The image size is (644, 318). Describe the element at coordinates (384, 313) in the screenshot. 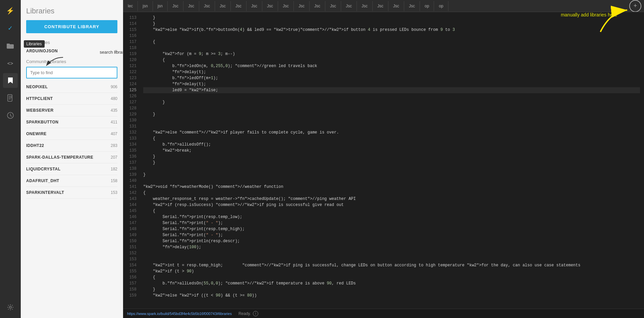

I see `status-bar: https://www.spark.io/build/545bd3f4e4c5b…` at that location.